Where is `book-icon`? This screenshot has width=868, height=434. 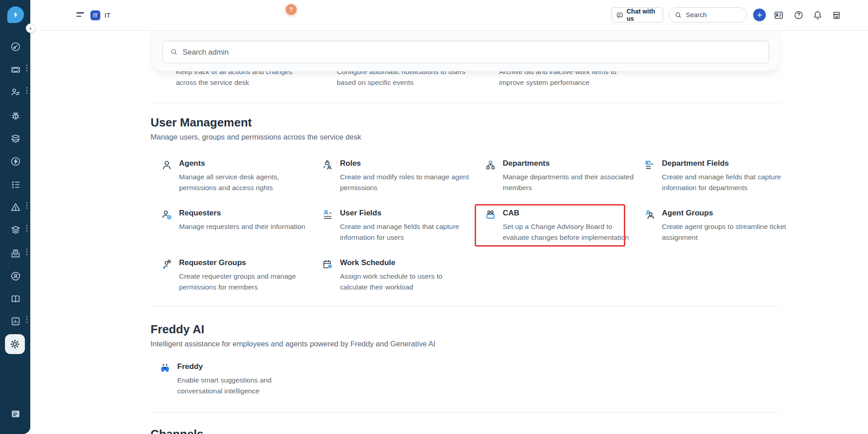
book-icon is located at coordinates (15, 299).